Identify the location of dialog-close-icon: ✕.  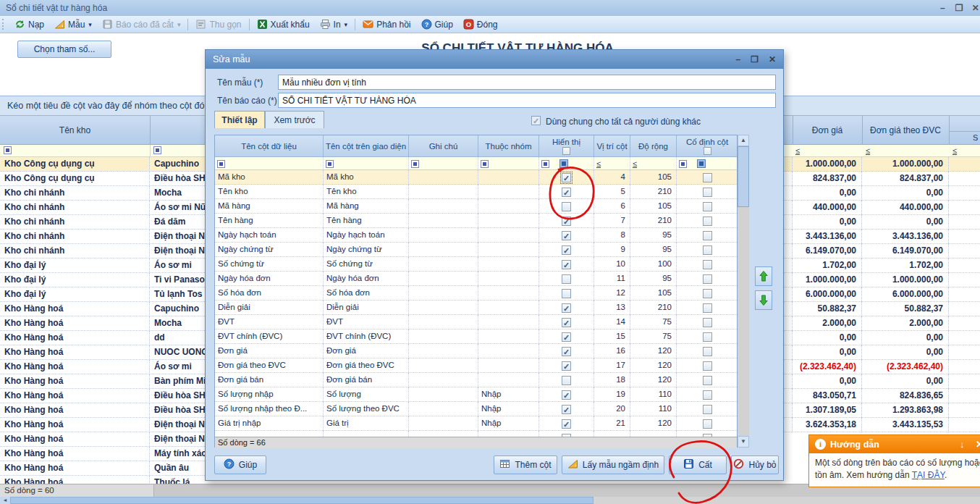
(772, 59).